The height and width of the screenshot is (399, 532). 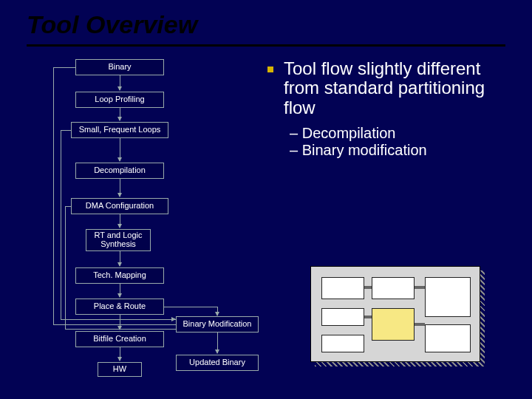 What do you see at coordinates (266, 46) in the screenshot?
I see `title-underline` at bounding box center [266, 46].